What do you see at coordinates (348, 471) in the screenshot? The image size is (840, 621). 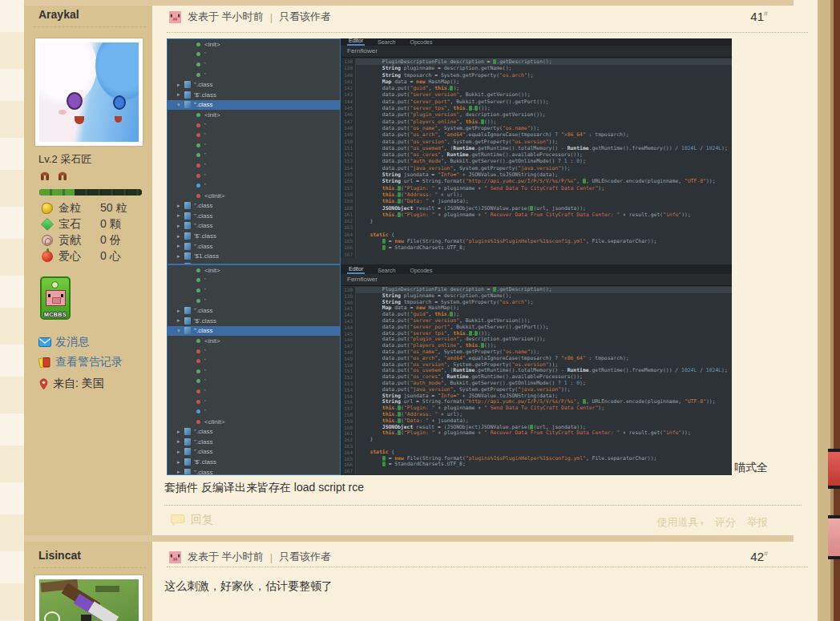 I see `line-number: 167` at bounding box center [348, 471].